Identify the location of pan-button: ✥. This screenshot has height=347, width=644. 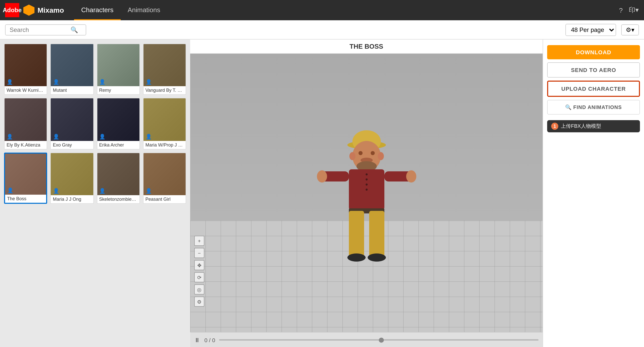
(199, 265).